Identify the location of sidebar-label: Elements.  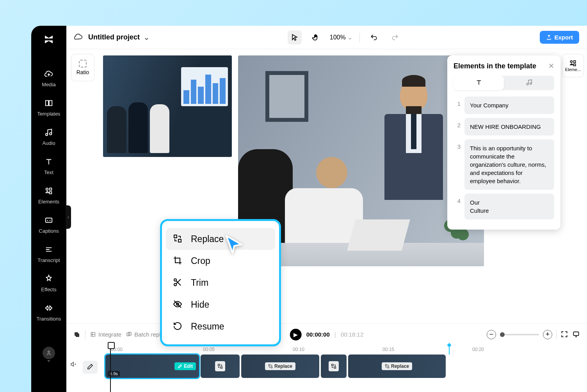
(49, 201).